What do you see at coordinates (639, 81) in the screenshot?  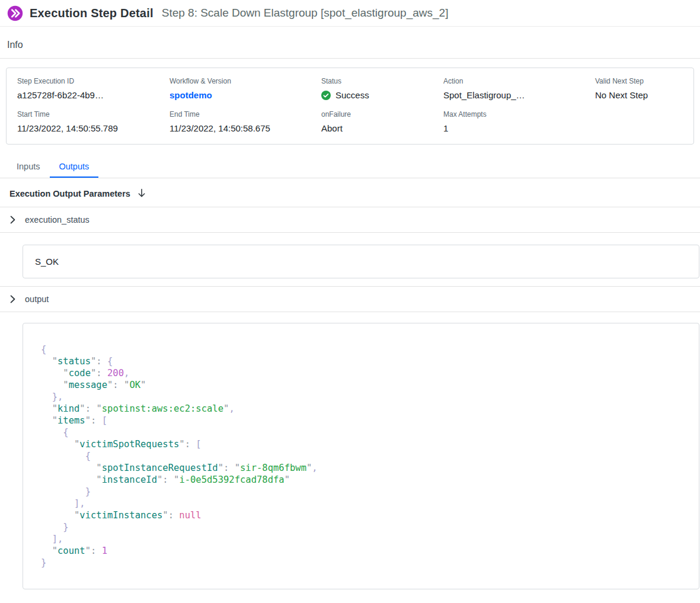 I see `field-label: Valid Next Step` at bounding box center [639, 81].